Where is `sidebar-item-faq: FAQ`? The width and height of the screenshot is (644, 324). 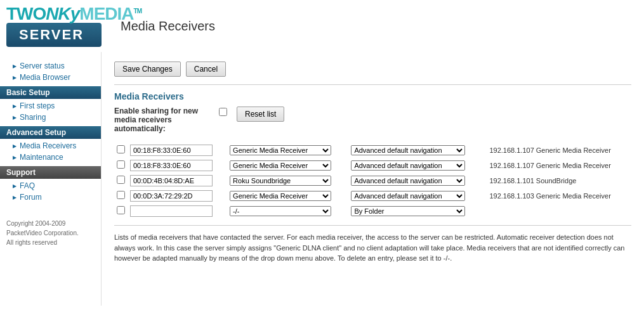 sidebar-item-faq: FAQ is located at coordinates (51, 186).